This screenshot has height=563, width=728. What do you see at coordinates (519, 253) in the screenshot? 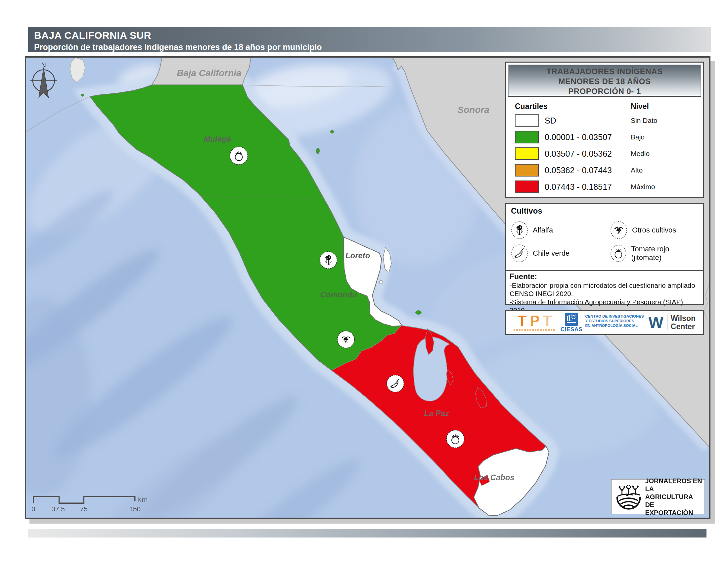
I see `chile-verde-icon` at bounding box center [519, 253].